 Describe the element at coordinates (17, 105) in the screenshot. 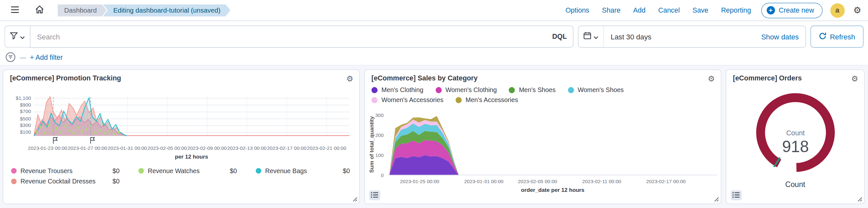

I see `y-axis-tick: $900` at that location.